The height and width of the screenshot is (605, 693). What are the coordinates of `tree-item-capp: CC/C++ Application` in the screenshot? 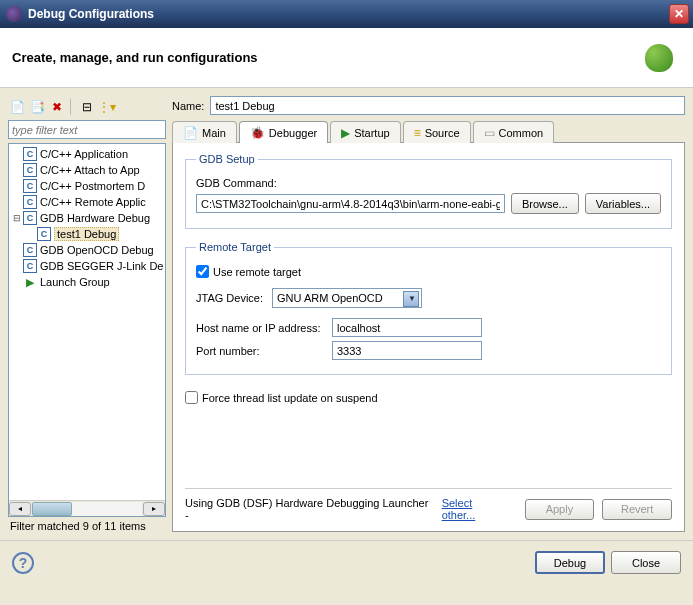 It's located at (87, 154).